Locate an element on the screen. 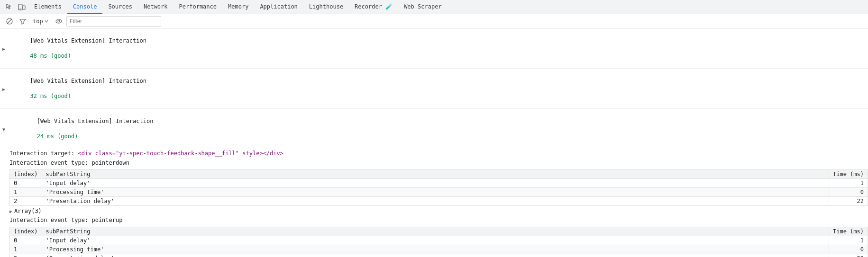 This screenshot has width=868, height=257. console-toolbar: top is located at coordinates (434, 21).